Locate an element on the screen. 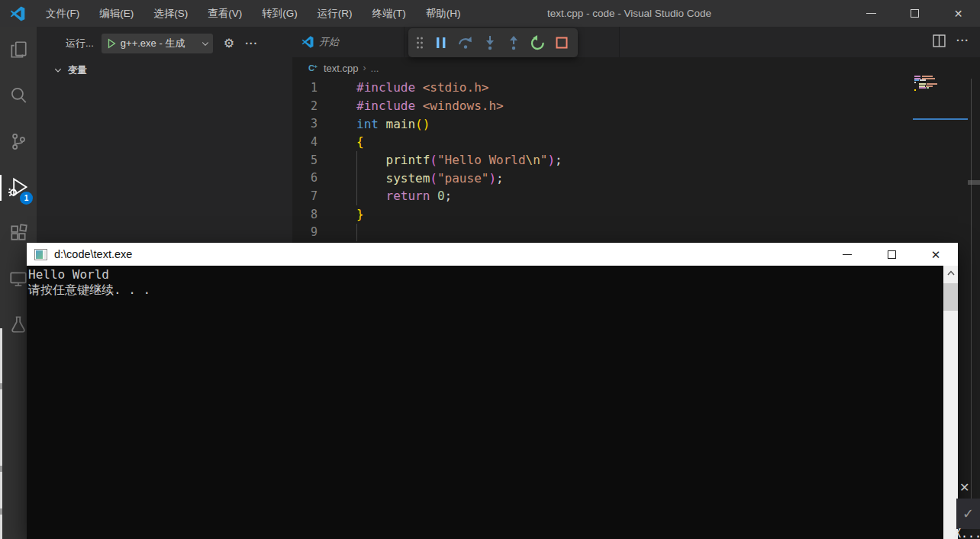 The width and height of the screenshot is (980, 539). console-close-button: ✕ is located at coordinates (936, 254).